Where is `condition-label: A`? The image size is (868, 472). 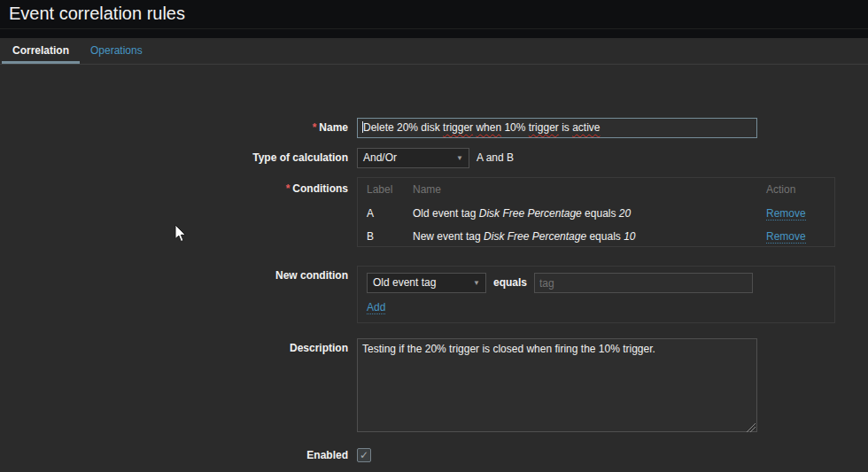 condition-label: A is located at coordinates (390, 213).